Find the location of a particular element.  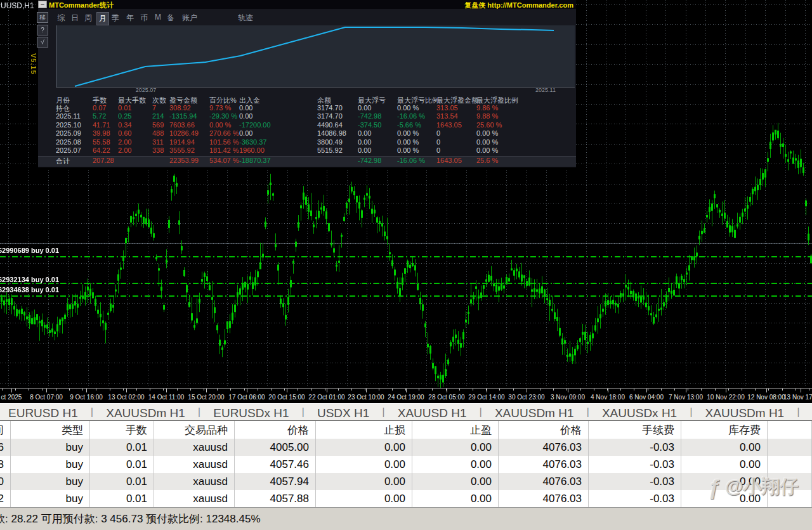

chart-tab: EURUSDx H1 is located at coordinates (251, 412).